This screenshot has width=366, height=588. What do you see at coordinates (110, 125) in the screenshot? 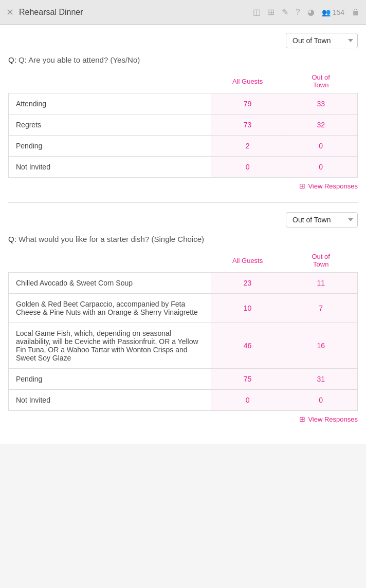
I see `row-label: Regrets` at bounding box center [110, 125].